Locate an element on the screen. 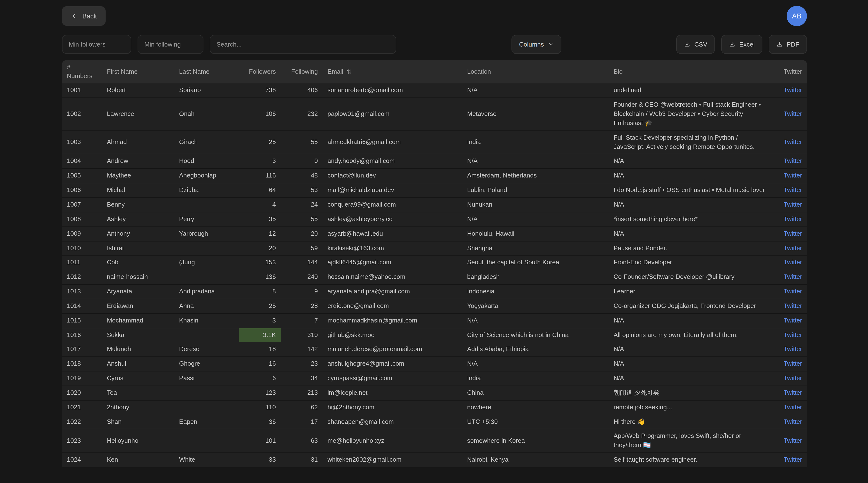 This screenshot has height=483, width=868. cell-email: andy.hoody@gmail.com is located at coordinates (392, 161).